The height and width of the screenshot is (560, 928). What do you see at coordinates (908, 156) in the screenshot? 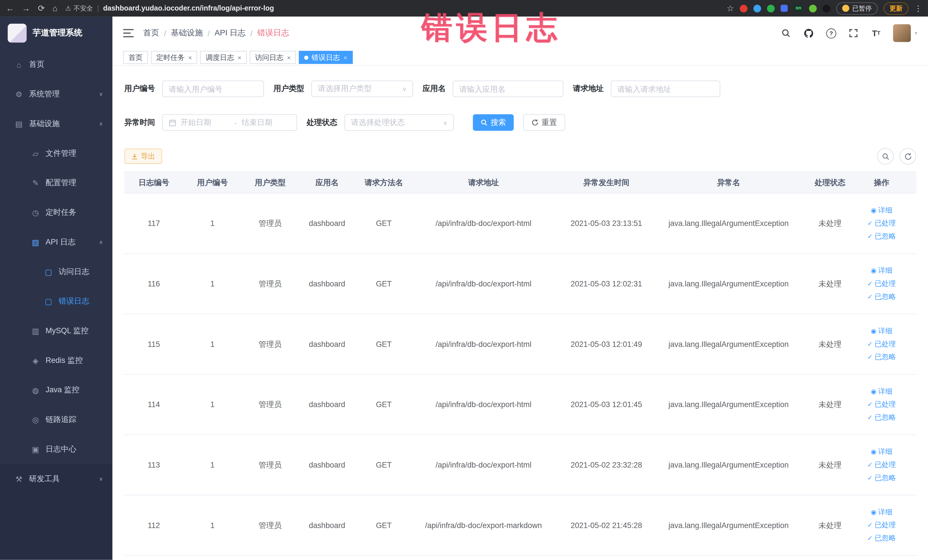
I see `refresh-button` at bounding box center [908, 156].